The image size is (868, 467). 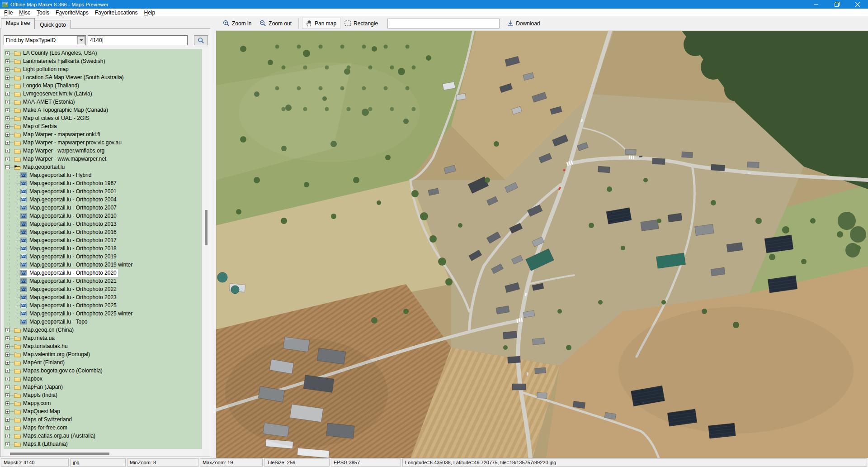 What do you see at coordinates (18, 24) in the screenshot?
I see `tab-maps-tree: Maps tree` at bounding box center [18, 24].